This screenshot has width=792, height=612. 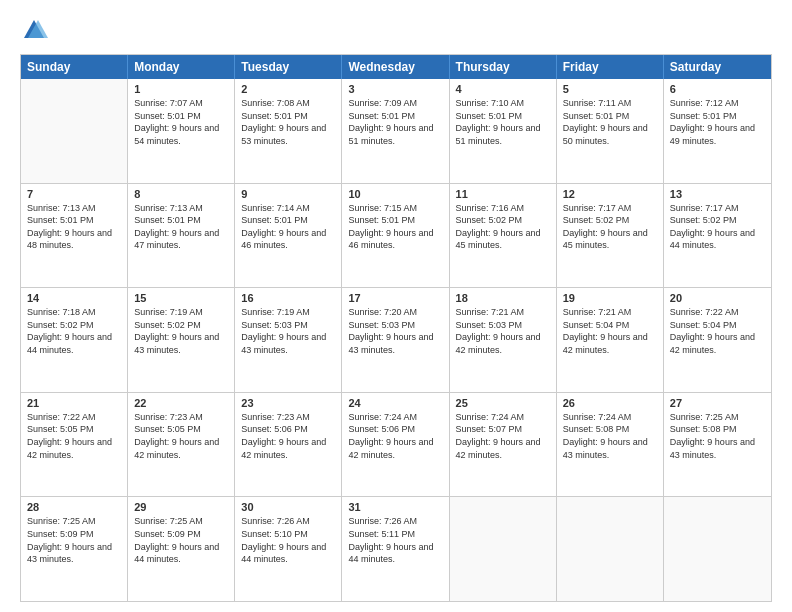 I want to click on sun-info: Sunrise: 7:12 AM Sunset: 5:01 PM Dayligh…, so click(x=718, y=122).